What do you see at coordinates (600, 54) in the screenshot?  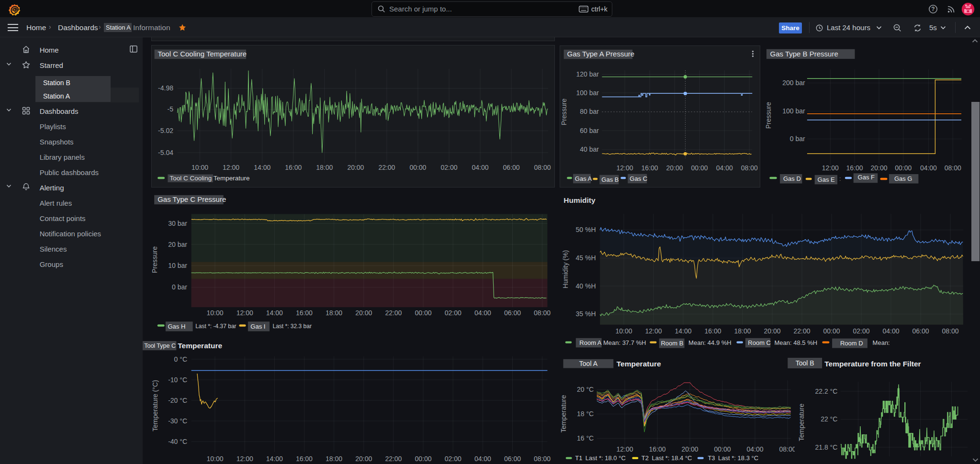 I see `svg-text: Gas Type A Pressure` at bounding box center [600, 54].